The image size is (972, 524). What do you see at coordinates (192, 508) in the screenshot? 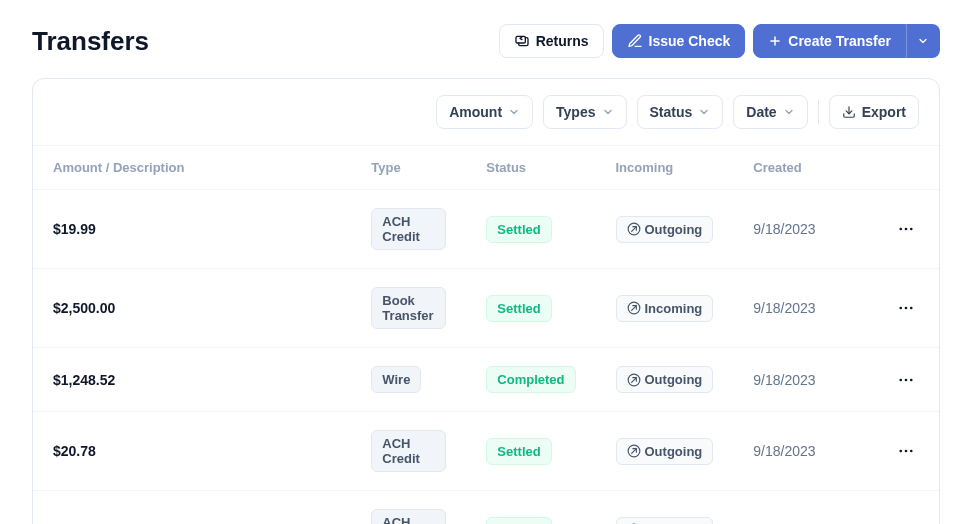
I see `cell-amount: $261.48` at bounding box center [192, 508].